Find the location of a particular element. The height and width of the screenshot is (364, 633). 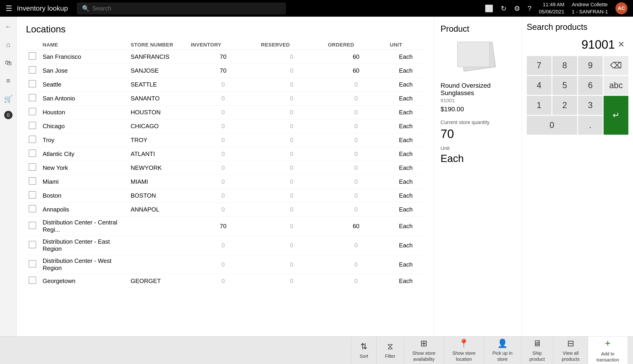

toolbar-pickup-store: 👤 Pick up instore is located at coordinates (502, 350).